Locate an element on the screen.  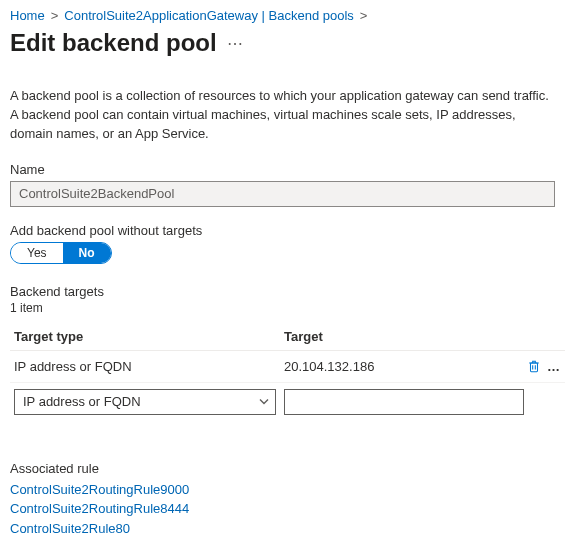
associated-rule-link: ControlSuite2RoutingRule9000 is located at coordinates (288, 490).